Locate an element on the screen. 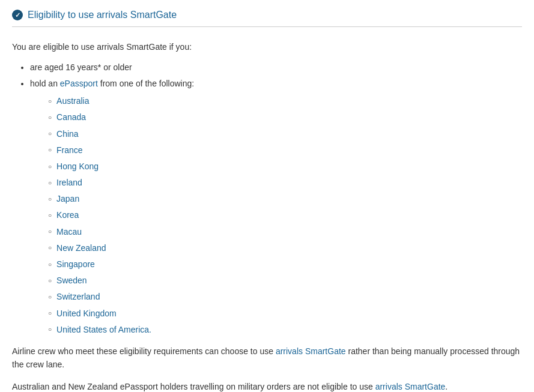  country-link-korea: Korea is located at coordinates (67, 215).